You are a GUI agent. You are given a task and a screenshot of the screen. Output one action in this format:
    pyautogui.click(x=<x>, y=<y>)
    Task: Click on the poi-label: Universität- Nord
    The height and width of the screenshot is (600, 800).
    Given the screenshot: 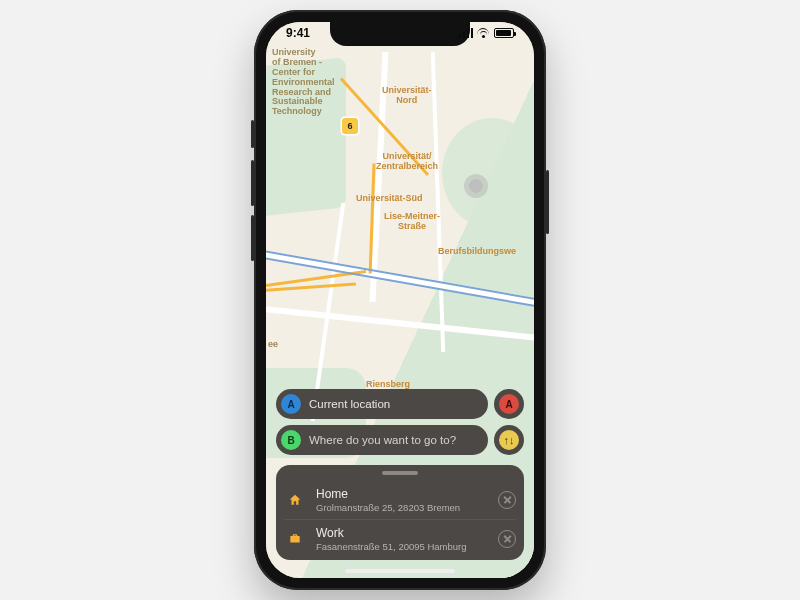 What is the action you would take?
    pyautogui.click(x=407, y=96)
    